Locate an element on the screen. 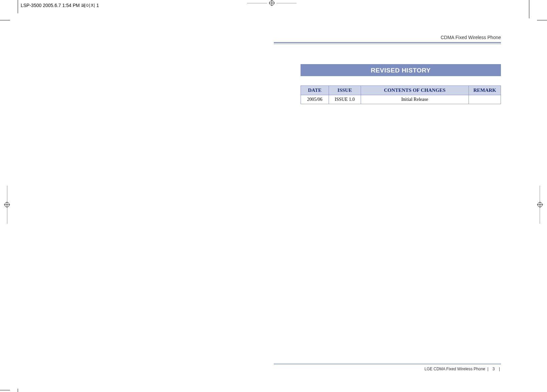 The image size is (547, 392). print-job-header: LSP-3500 2005.6.7 1:54 PM 페이지 1 is located at coordinates (60, 6).